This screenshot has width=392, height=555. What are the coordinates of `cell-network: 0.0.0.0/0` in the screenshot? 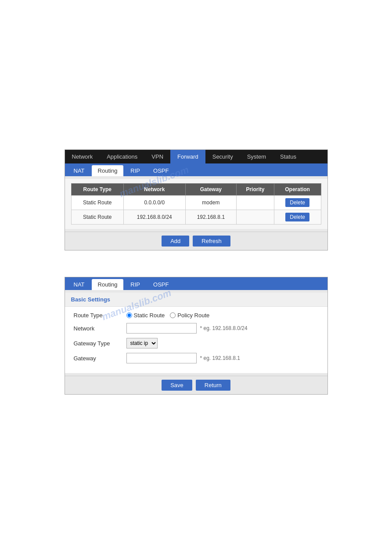 It's located at (155, 203).